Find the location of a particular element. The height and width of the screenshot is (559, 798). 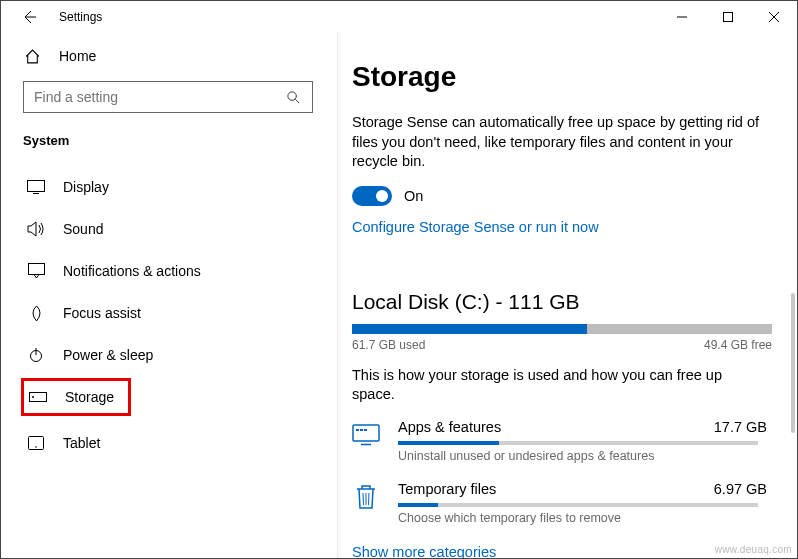

usage-description: This is how your storage is used and how… is located at coordinates (560, 386).